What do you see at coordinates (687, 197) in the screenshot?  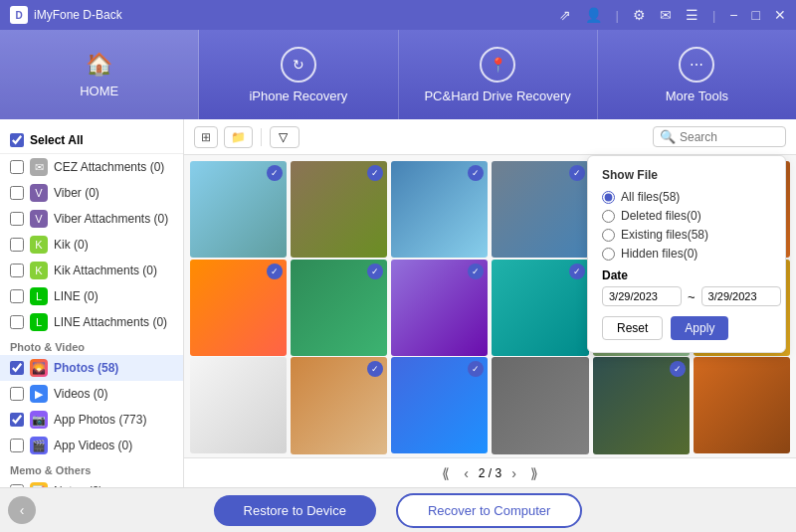 I see `filter-all-files: All files(58)` at bounding box center [687, 197].